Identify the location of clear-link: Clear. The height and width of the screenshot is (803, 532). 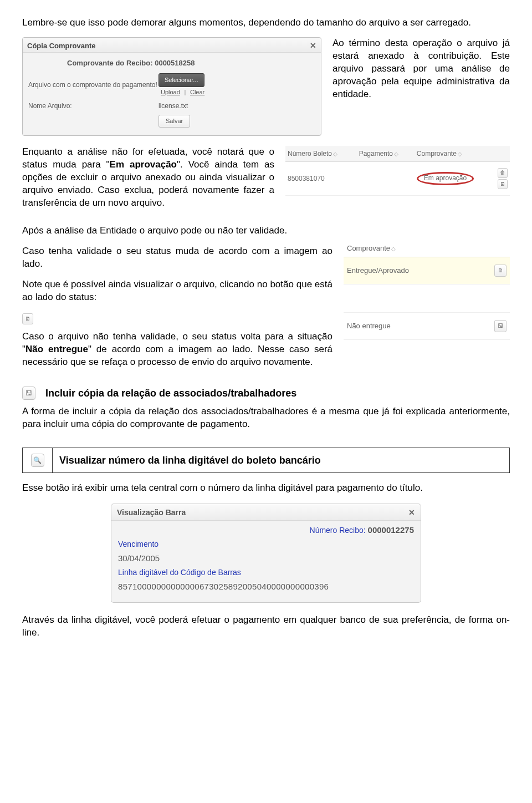
(197, 92).